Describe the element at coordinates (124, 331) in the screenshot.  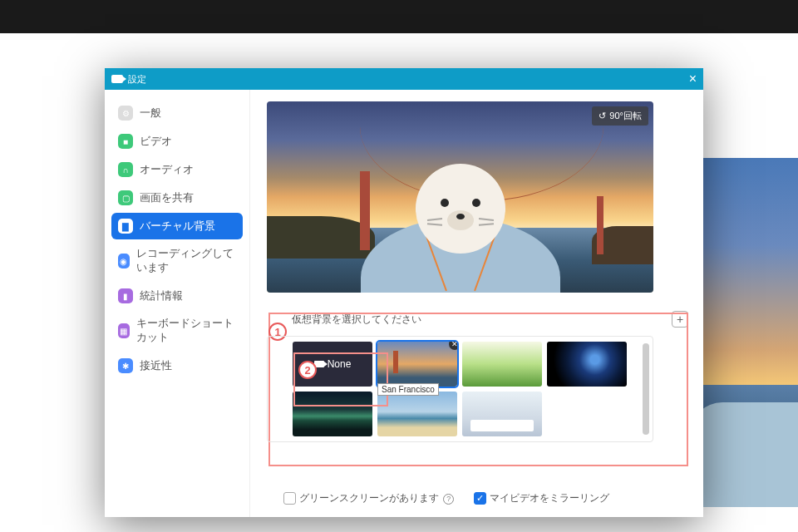
I see `keyboard-icon: ▦` at that location.